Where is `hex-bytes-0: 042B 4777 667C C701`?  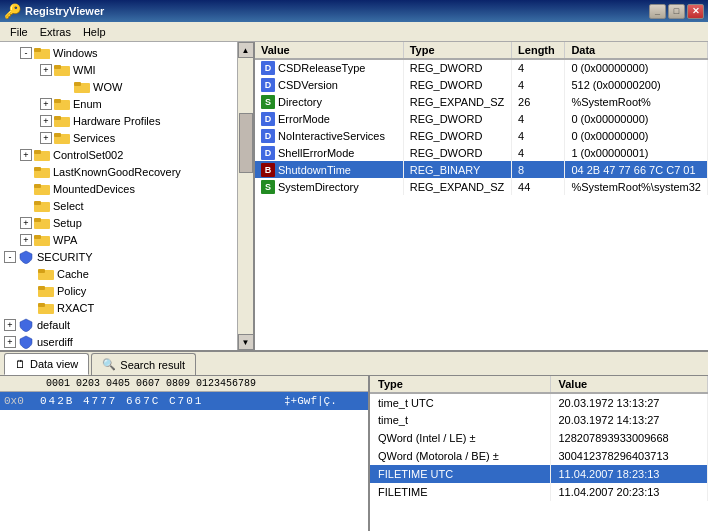 hex-bytes-0: 042B 4777 667C C701 is located at coordinates (158, 401).